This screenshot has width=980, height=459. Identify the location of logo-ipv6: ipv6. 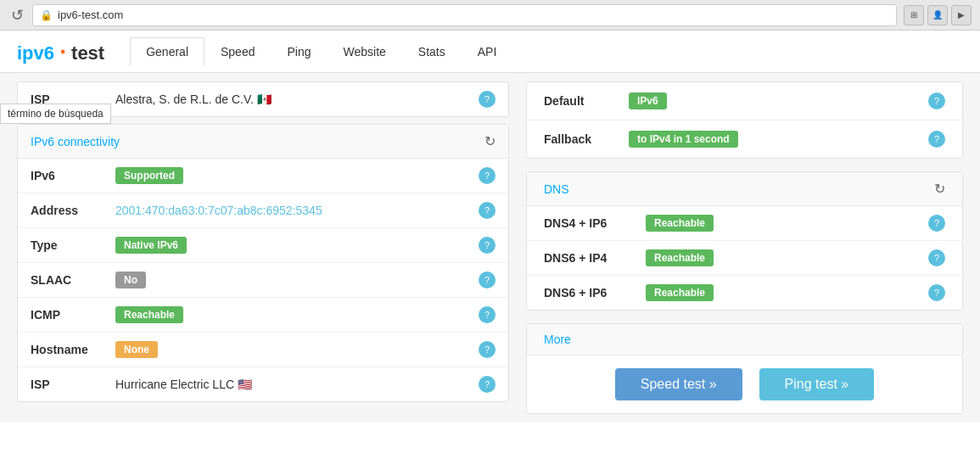
(36, 53).